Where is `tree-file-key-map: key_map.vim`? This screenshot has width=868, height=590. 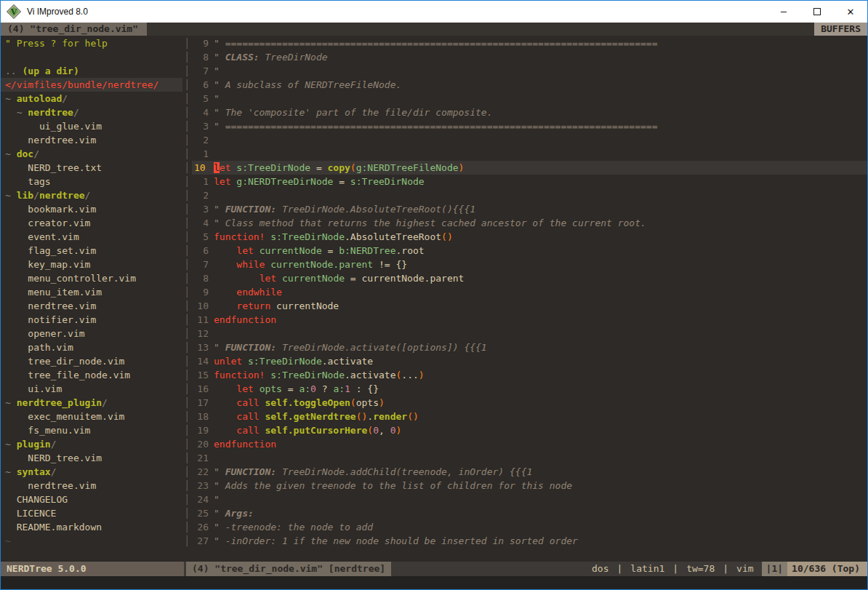 tree-file-key-map: key_map.vim is located at coordinates (92, 265).